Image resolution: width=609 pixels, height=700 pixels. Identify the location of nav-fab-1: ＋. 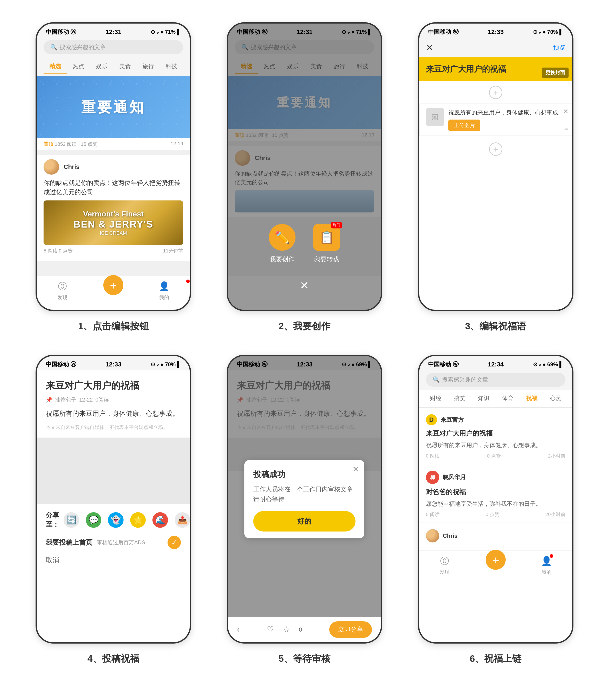
(113, 290).